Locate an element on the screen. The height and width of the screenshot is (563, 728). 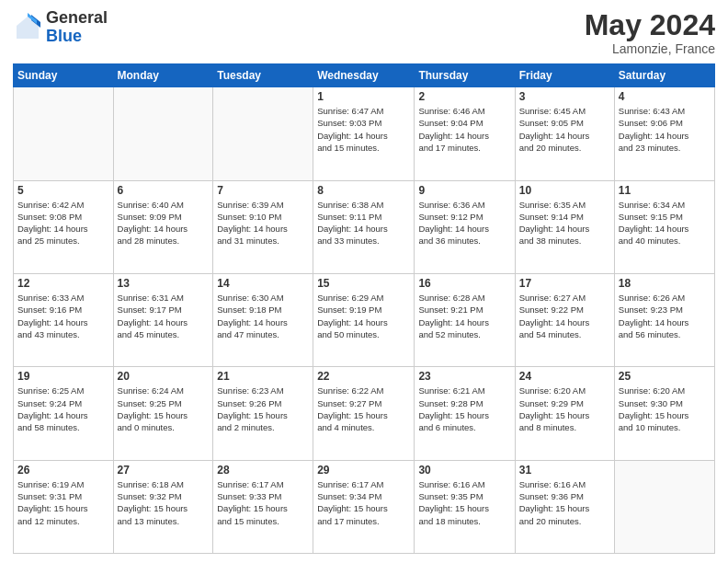
table-row: 27Sunrise: 6:18 AM Sunset: 9:32 PM Dayli… is located at coordinates (164, 506).